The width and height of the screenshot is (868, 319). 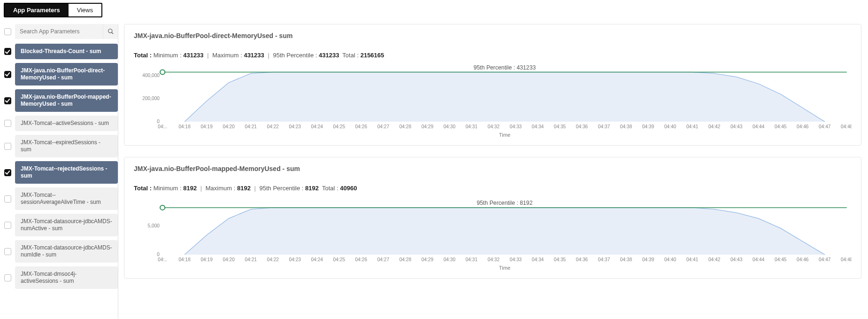 I want to click on sidebar-item-param: JMX-Tomcat--activeSessions - sum, so click(x=67, y=123).